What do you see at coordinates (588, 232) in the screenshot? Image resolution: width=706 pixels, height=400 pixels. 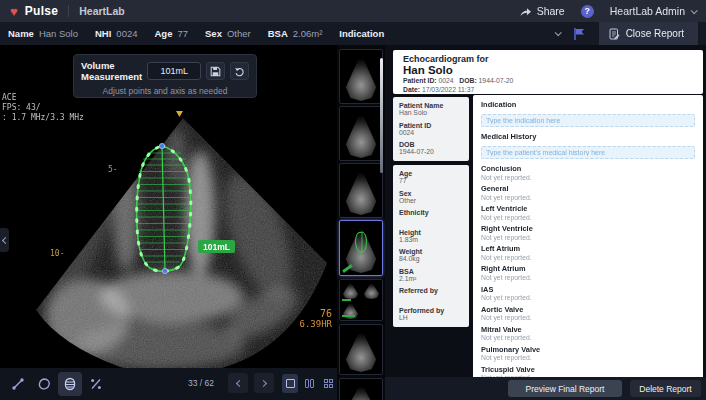 I see `report-section: Right VentricleNot yet reported.` at bounding box center [588, 232].